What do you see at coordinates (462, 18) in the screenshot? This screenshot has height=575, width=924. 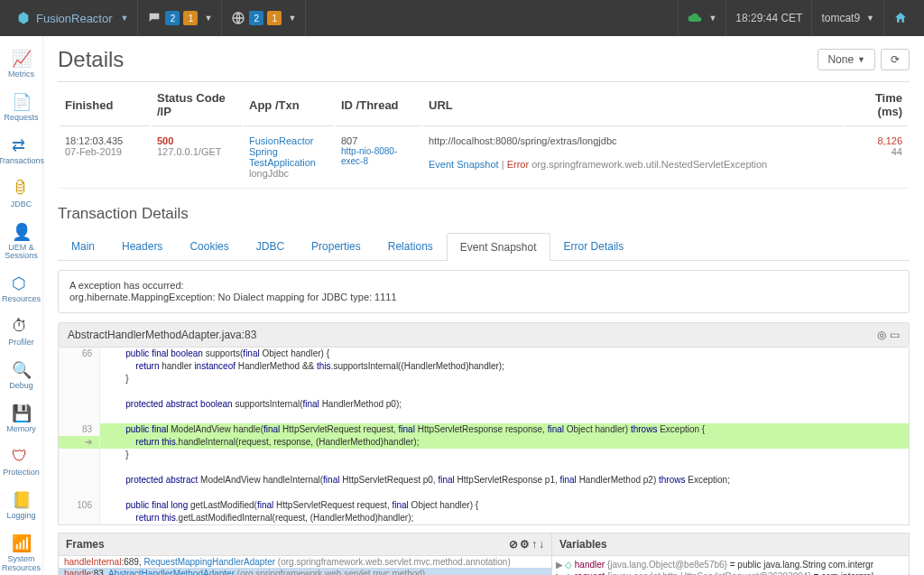 I see `top-navbar: FusionReactor ▼ 2 1 ▼ 2 1 ▼ ▼ 18:29:44 C…` at bounding box center [462, 18].